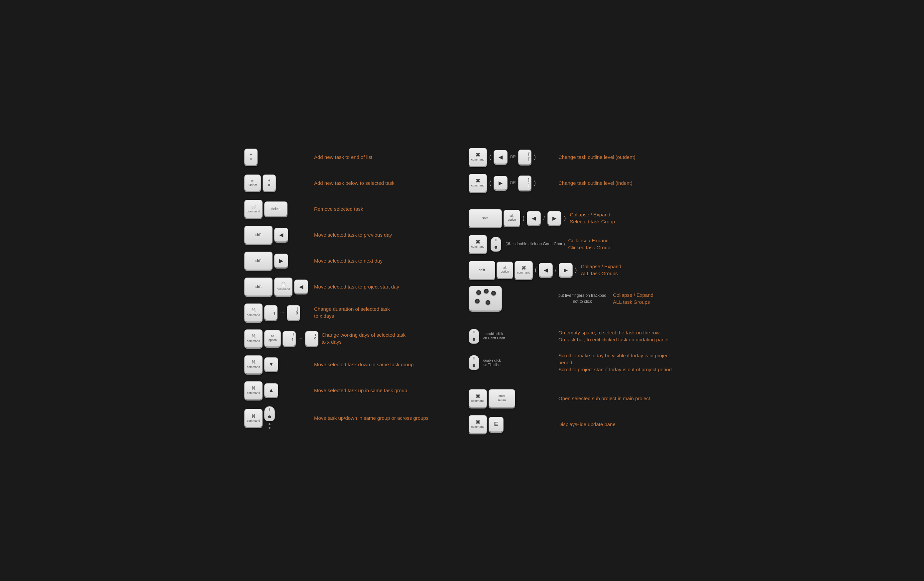 Image resolution: width=924 pixels, height=581 pixels. Describe the element at coordinates (582, 299) in the screenshot. I see `trackpad-instructions: put five fingers on trackpadnot to click` at that location.